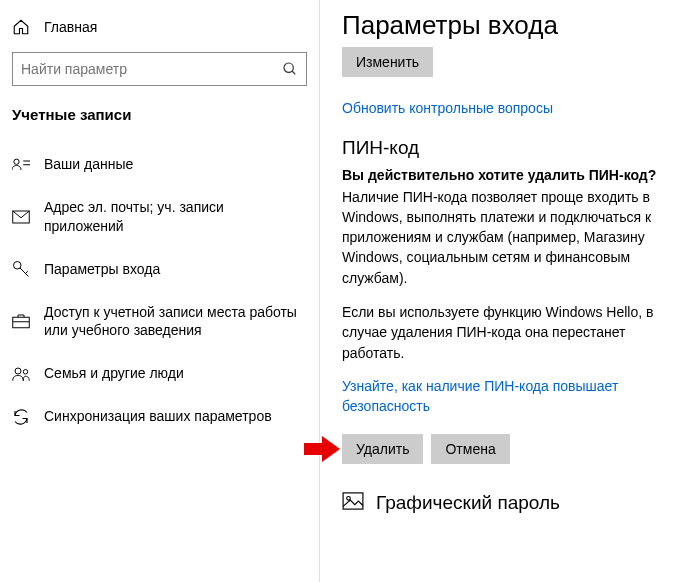 The width and height of the screenshot is (700, 582). I want to click on mail-icon, so click(21, 217).